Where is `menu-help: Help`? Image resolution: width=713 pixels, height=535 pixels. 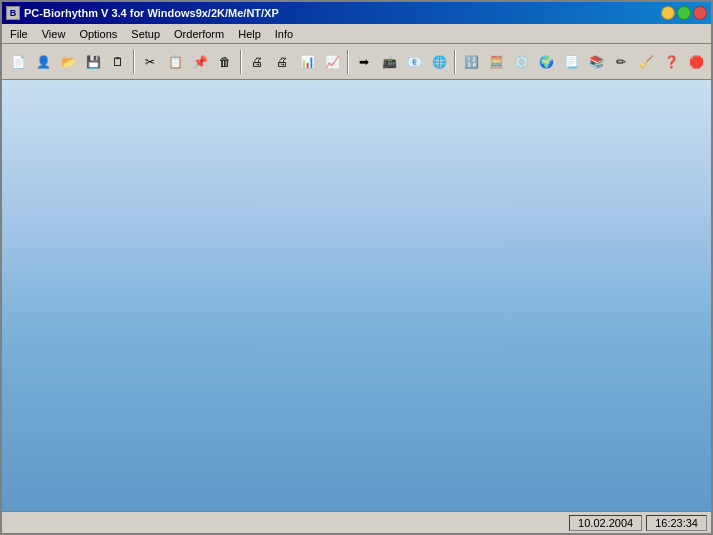
menu-help: Help is located at coordinates (250, 34).